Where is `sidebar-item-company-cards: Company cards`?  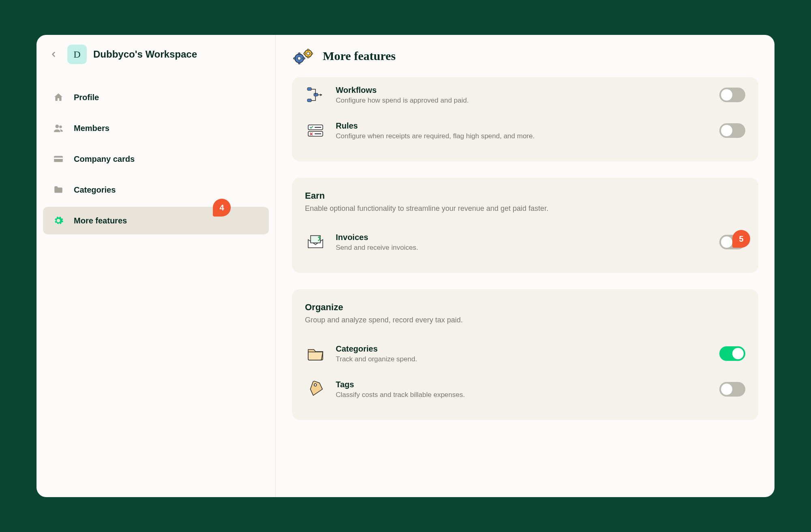
sidebar-item-company-cards: Company cards is located at coordinates (156, 159).